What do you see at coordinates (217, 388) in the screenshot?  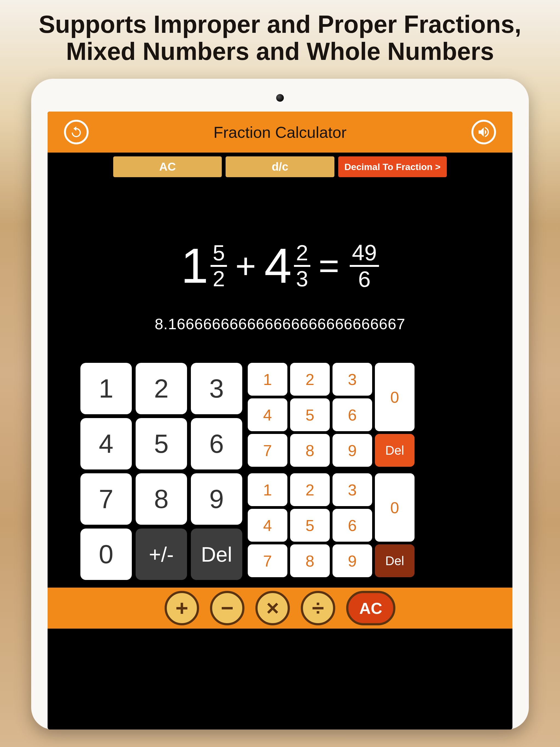 I see `key-3: 3` at bounding box center [217, 388].